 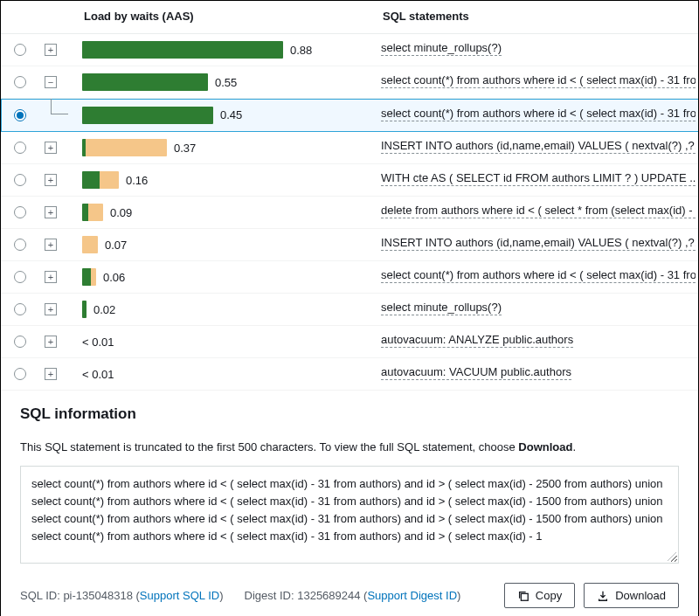 I want to click on load-value: 0.55, so click(x=225, y=82).